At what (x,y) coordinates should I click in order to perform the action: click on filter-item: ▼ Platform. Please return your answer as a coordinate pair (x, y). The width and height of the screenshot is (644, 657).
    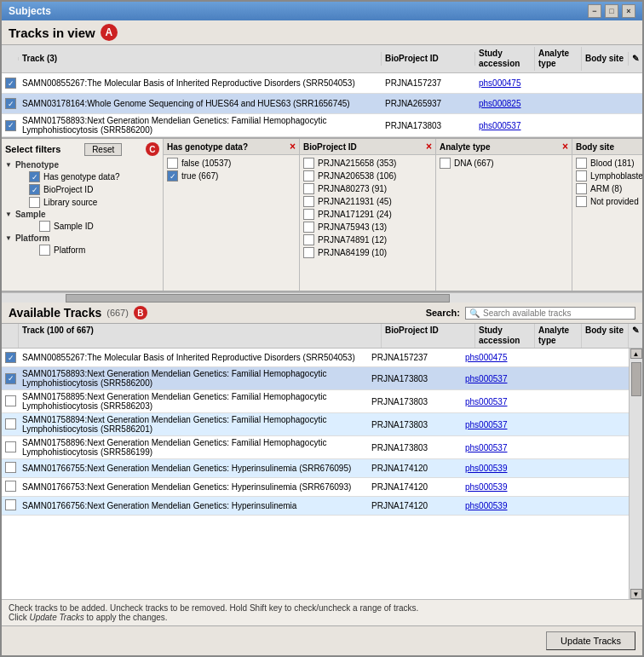
    Looking at the image, I should click on (82, 239).